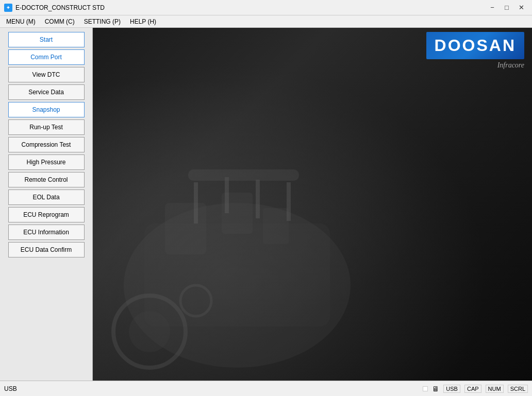 The height and width of the screenshot is (396, 532). Describe the element at coordinates (8, 8) in the screenshot. I see `app-icon: ✦` at that location.